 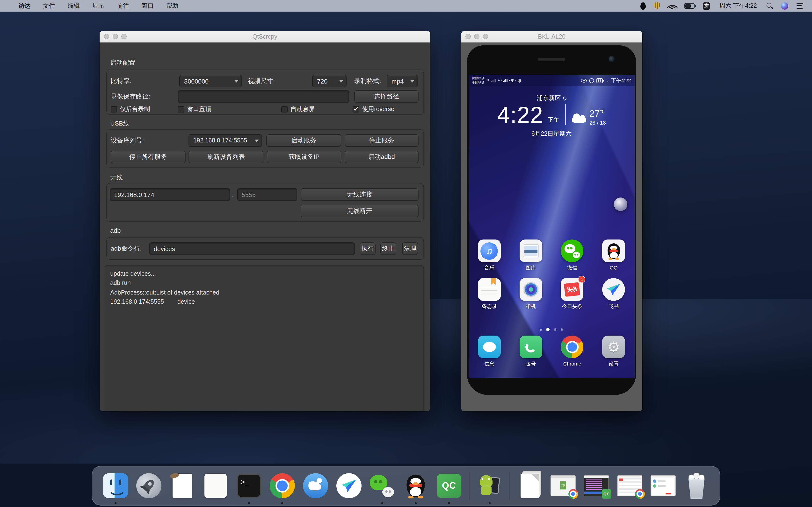 I want to click on app-toutiao: 头条1 今日头条, so click(x=572, y=294).